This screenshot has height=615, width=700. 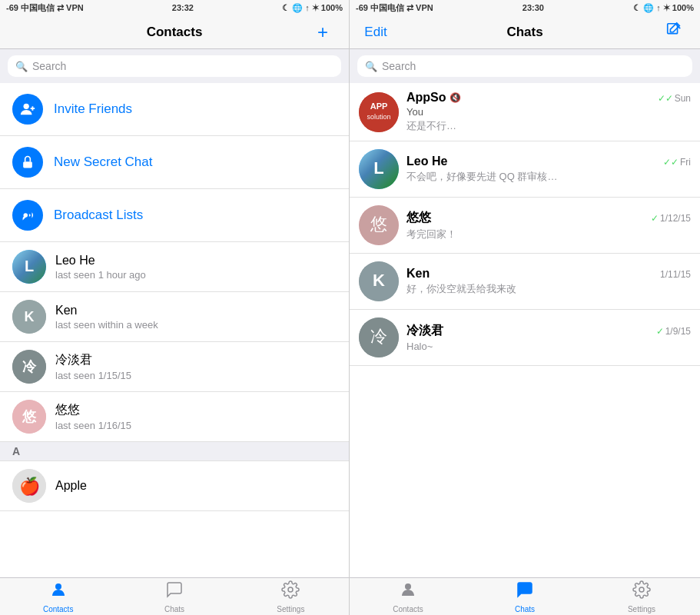 What do you see at coordinates (196, 486) in the screenshot?
I see `contact-info-apple: Apple` at bounding box center [196, 486].